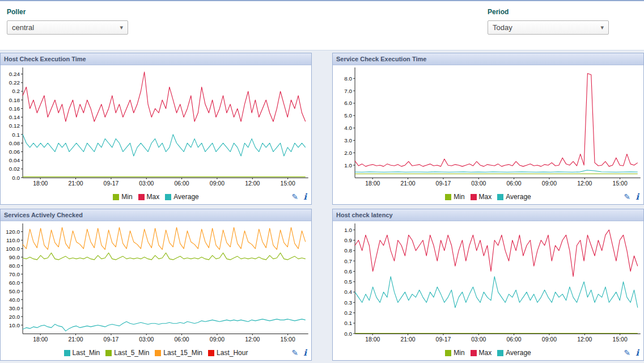 The width and height of the screenshot is (644, 363). What do you see at coordinates (348, 153) in the screenshot?
I see `svg-text: 2.0` at bounding box center [348, 153].